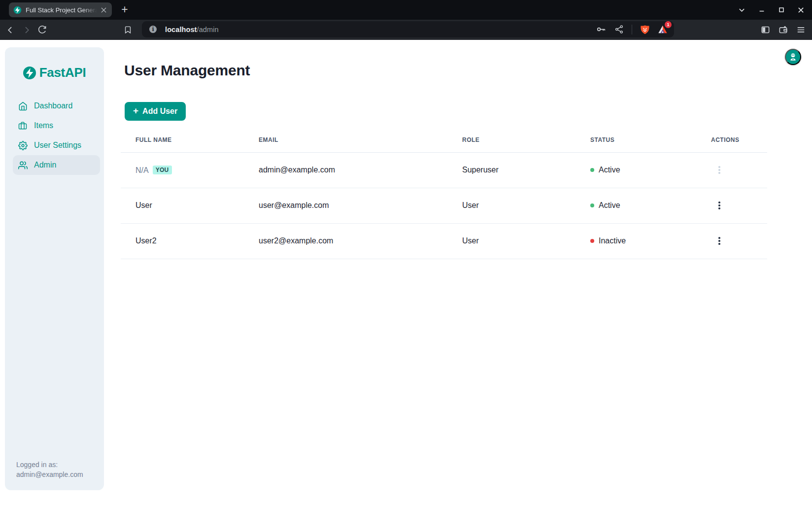 The width and height of the screenshot is (812, 505). What do you see at coordinates (663, 30) in the screenshot?
I see `brave-rewards-icon: 1` at bounding box center [663, 30].